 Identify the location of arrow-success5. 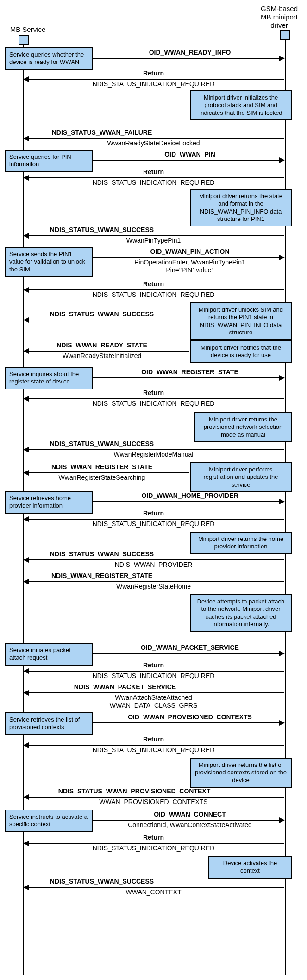
(154, 887).